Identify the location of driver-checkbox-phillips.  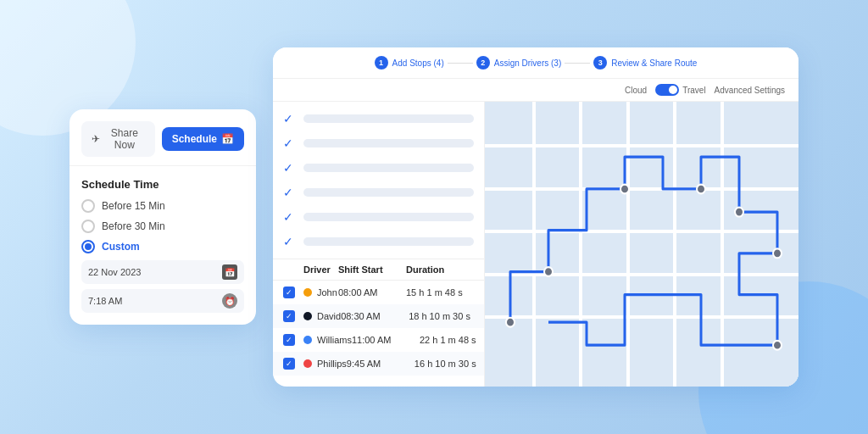
(289, 364).